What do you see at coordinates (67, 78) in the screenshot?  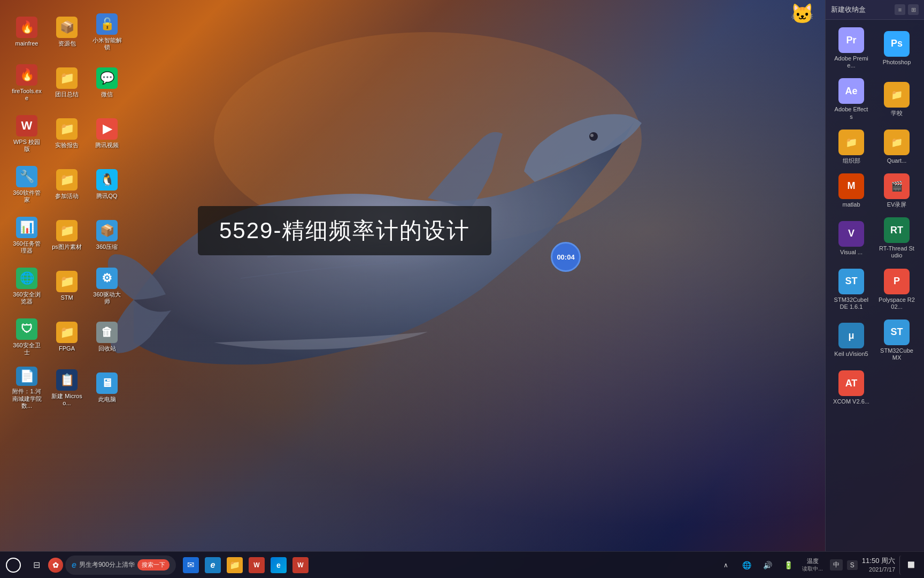 I see `tuanrizong-icon: 📁` at bounding box center [67, 78].